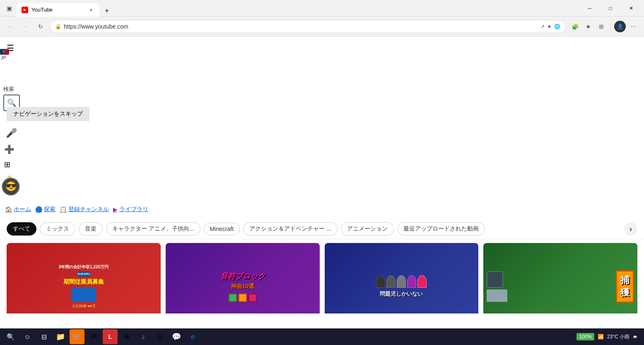 This screenshot has width=644, height=345. Describe the element at coordinates (48, 114) in the screenshot. I see `skip-navigation-button: ナビゲーションをスキップ` at that location.